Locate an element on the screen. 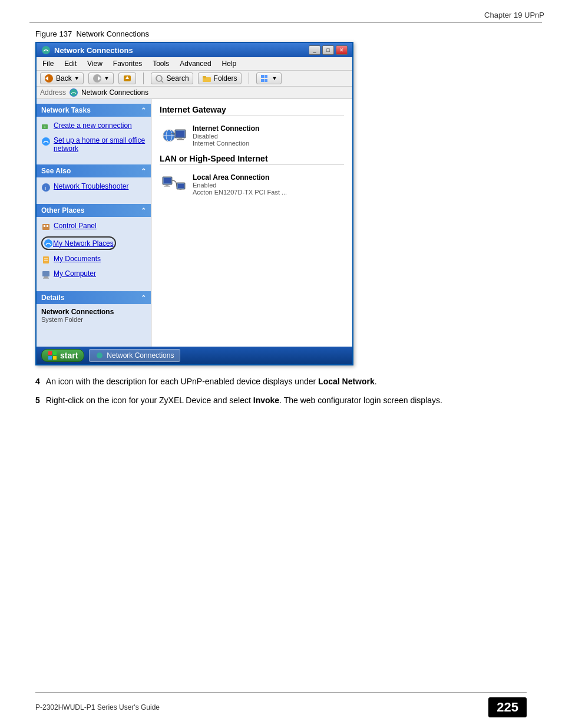 Image resolution: width=562 pixels, height=728 pixels. taskbar-task-label: Network Connections is located at coordinates (140, 355).